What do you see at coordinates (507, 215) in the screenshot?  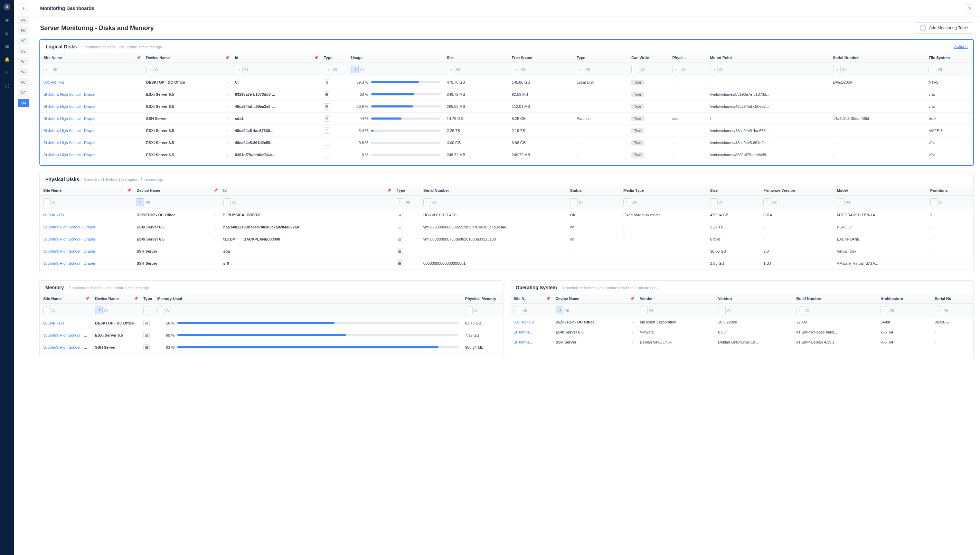 I see `table-row: 80CHR - FBDESKTOP - DC Office›\\.\PHYSIC…` at bounding box center [507, 215].